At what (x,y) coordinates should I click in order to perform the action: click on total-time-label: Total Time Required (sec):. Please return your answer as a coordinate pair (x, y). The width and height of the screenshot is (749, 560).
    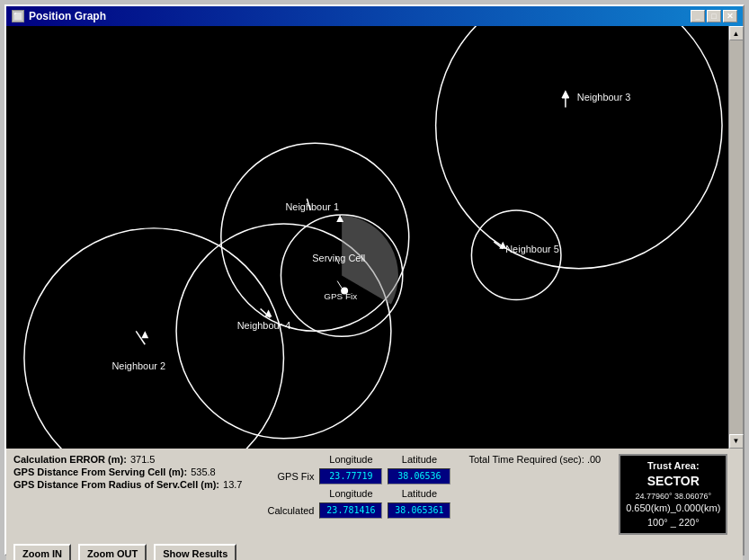
    Looking at the image, I should click on (526, 459).